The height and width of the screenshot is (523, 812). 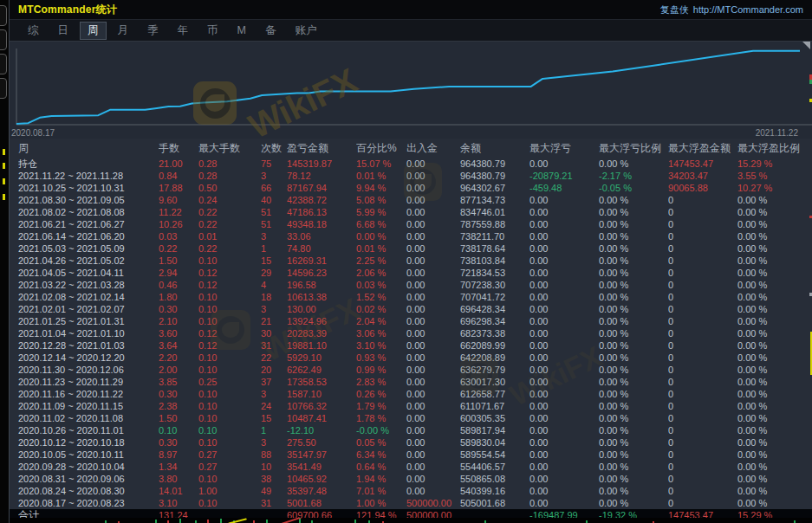 I want to click on table-row: 2021.10.25 ~ 2021.10.3117.880.506687167.…, so click(x=411, y=188).